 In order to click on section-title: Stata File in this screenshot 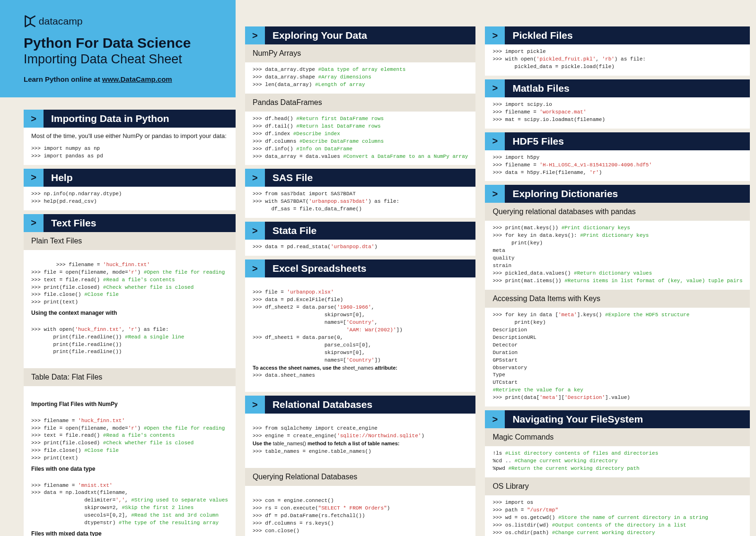, I will do `click(370, 231)`.